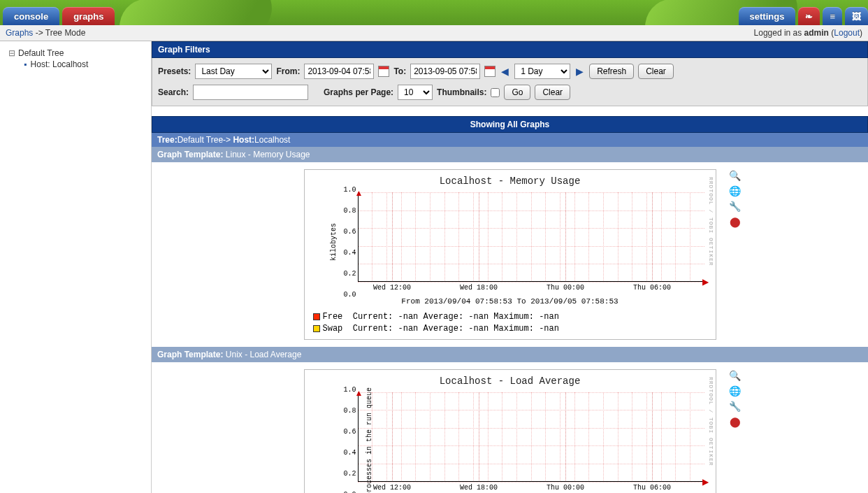 This screenshot has height=493, width=868. Describe the element at coordinates (808, 33) in the screenshot. I see `login-status: Logged in as admin (Logout)` at that location.